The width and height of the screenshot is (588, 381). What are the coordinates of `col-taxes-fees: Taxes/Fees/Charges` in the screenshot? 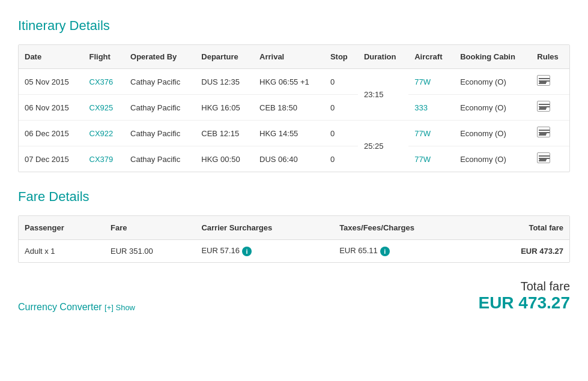 It's located at (406, 228).